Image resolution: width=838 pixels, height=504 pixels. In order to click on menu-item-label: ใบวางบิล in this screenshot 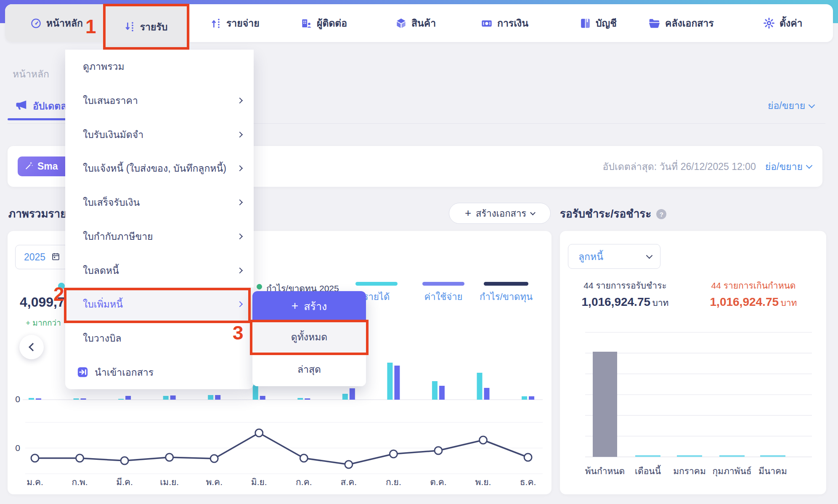, I will do `click(102, 338)`.